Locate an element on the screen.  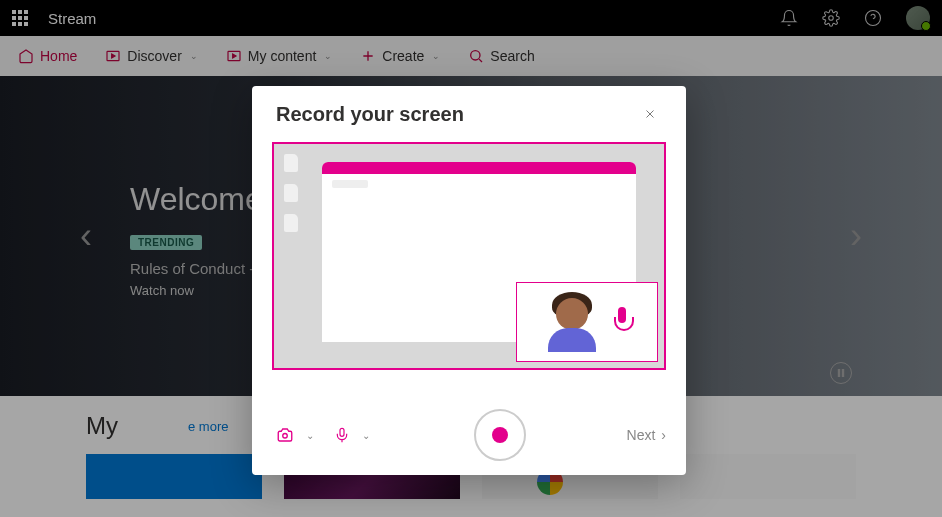
close-button is located at coordinates (650, 114).